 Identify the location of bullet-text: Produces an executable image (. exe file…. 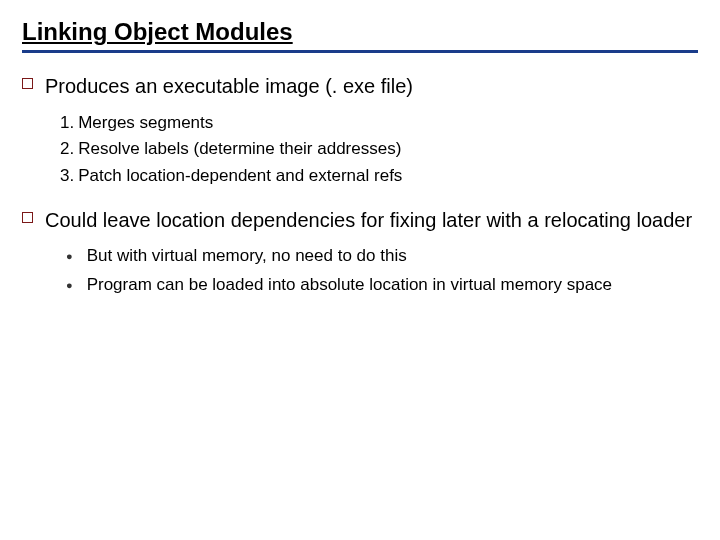
(229, 86).